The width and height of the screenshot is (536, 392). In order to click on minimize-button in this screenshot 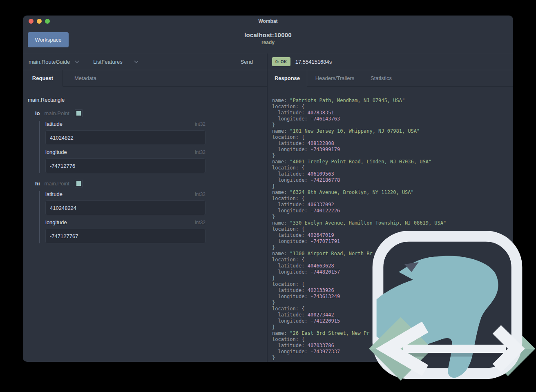, I will do `click(39, 21)`.